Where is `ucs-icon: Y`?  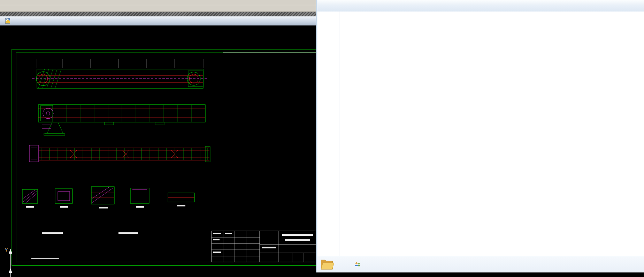
ucs-icon: Y is located at coordinates (8, 262).